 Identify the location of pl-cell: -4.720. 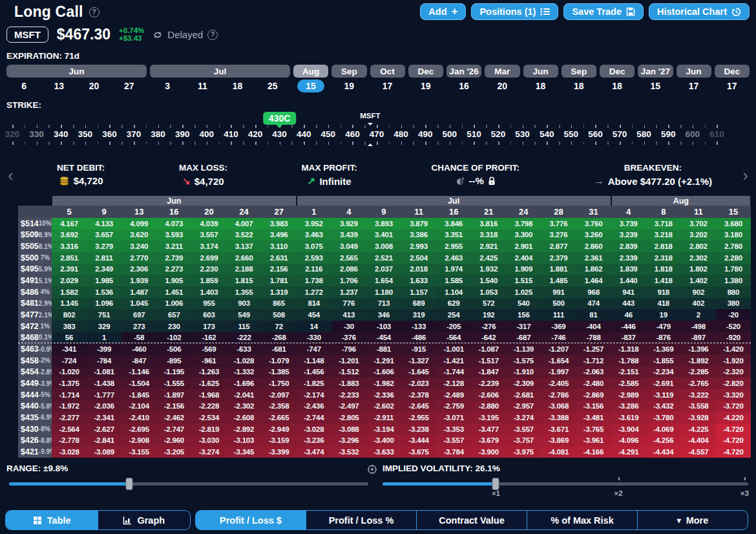
(733, 452).